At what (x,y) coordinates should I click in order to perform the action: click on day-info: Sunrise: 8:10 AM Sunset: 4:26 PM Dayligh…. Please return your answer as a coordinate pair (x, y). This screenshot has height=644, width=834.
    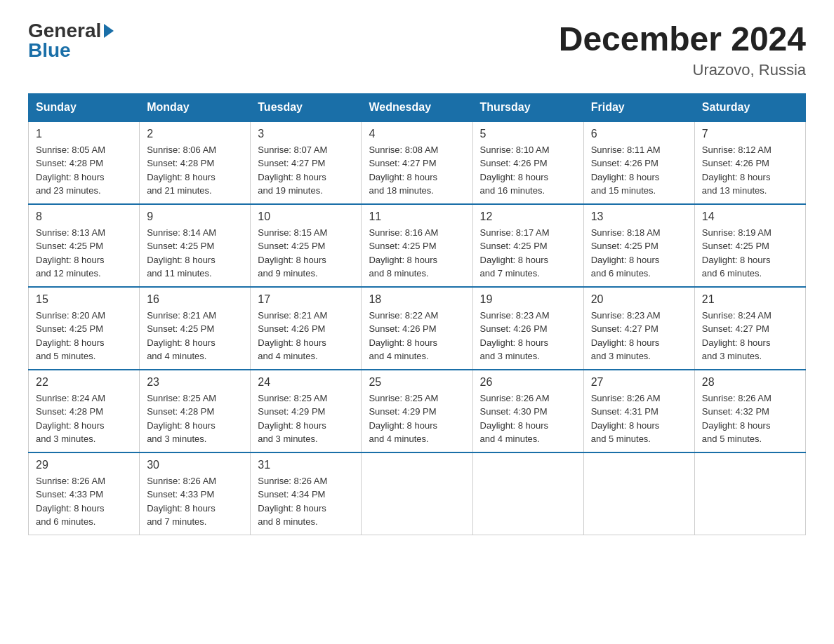
    Looking at the image, I should click on (528, 170).